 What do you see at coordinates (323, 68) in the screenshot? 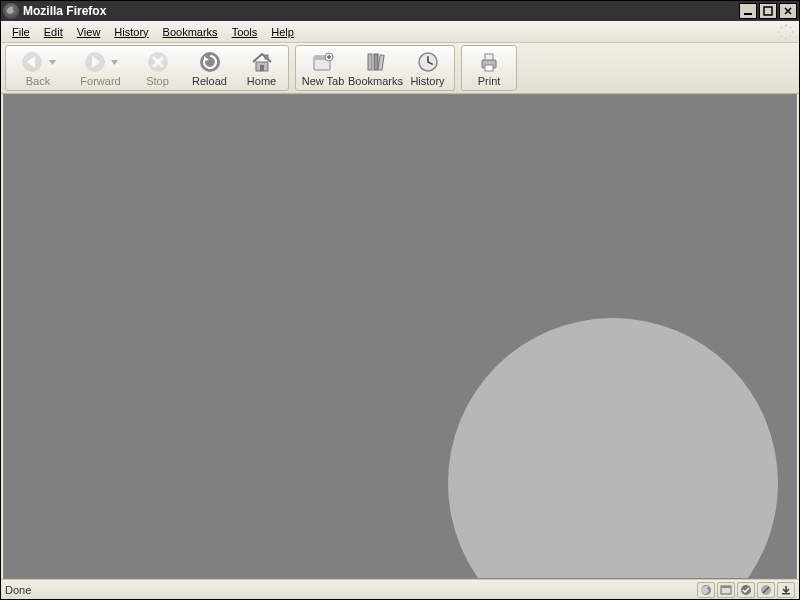
I see `newtab-button: New Tab` at bounding box center [323, 68].